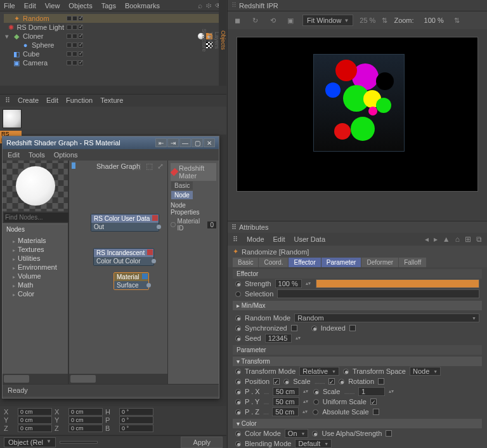 The height and width of the screenshot is (448, 487). What do you see at coordinates (458, 239) in the screenshot?
I see `home-icon: ⌂` at bounding box center [458, 239].